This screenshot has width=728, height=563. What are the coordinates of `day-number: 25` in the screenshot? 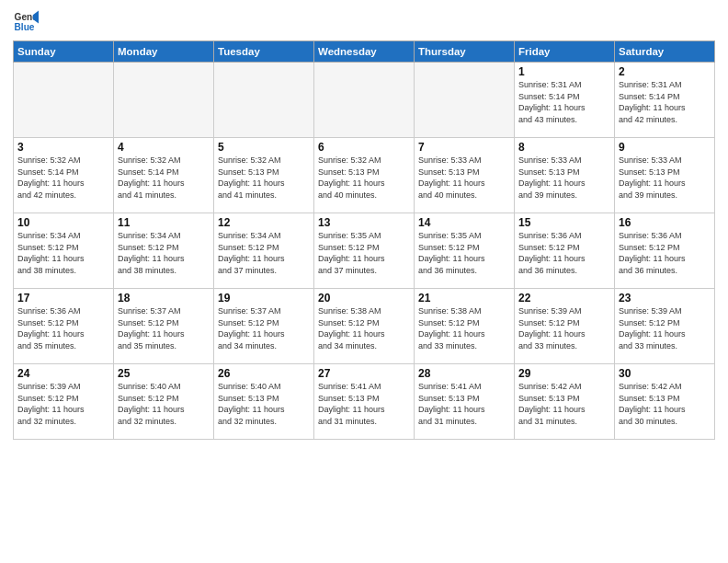 It's located at (164, 373).